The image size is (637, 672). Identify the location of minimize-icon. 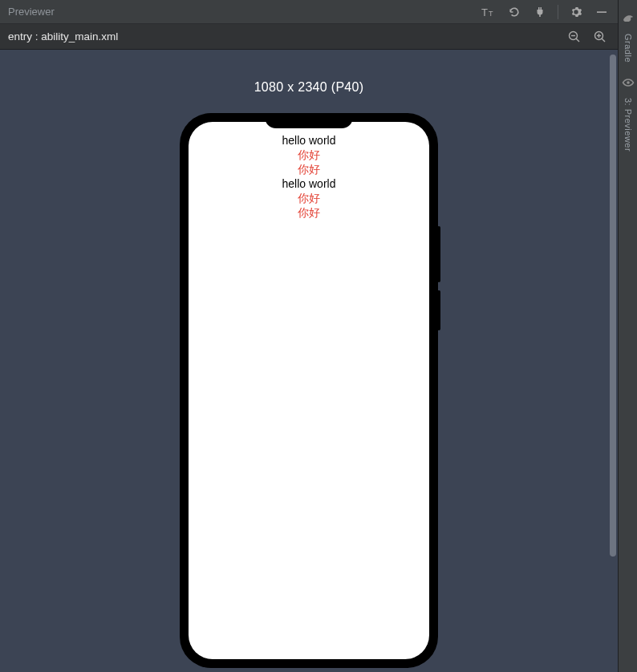
(602, 12).